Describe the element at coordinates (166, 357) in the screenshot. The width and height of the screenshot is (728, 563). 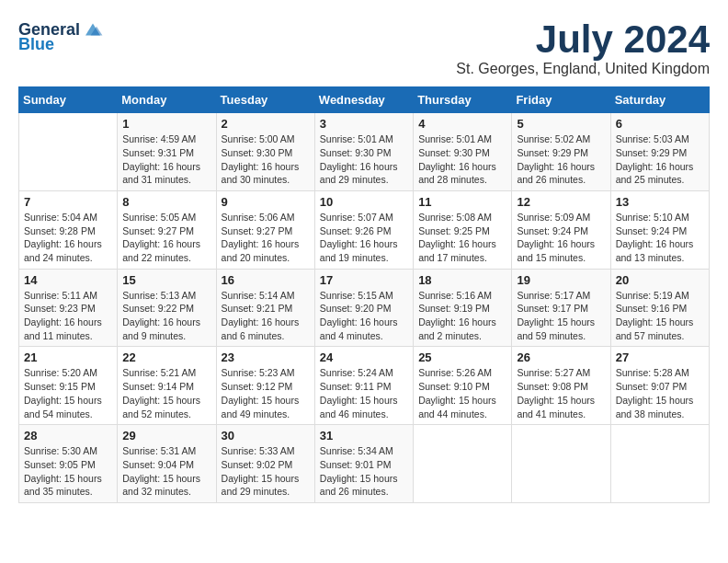
I see `day-number: 22` at that location.